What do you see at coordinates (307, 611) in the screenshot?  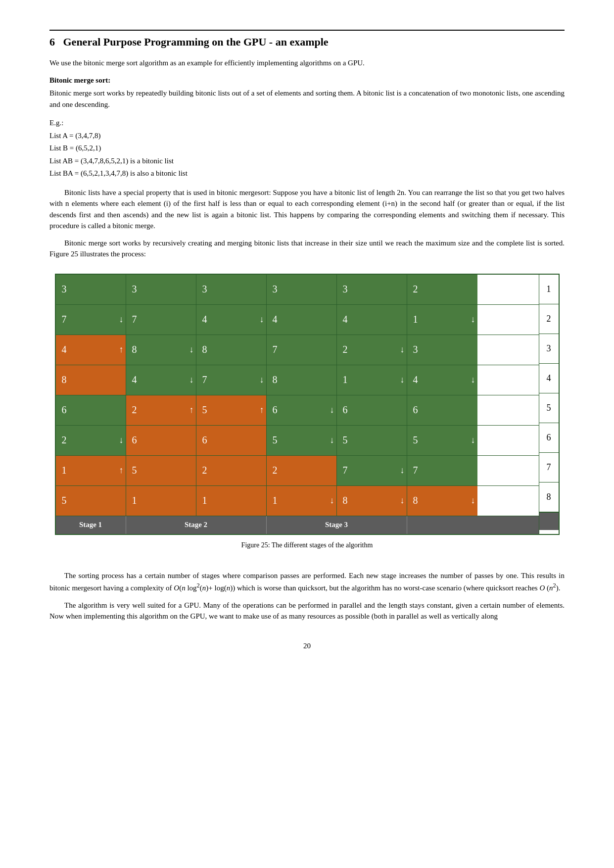 I see `paragraph-4: The algorithm is very well suited for a …` at bounding box center [307, 611].